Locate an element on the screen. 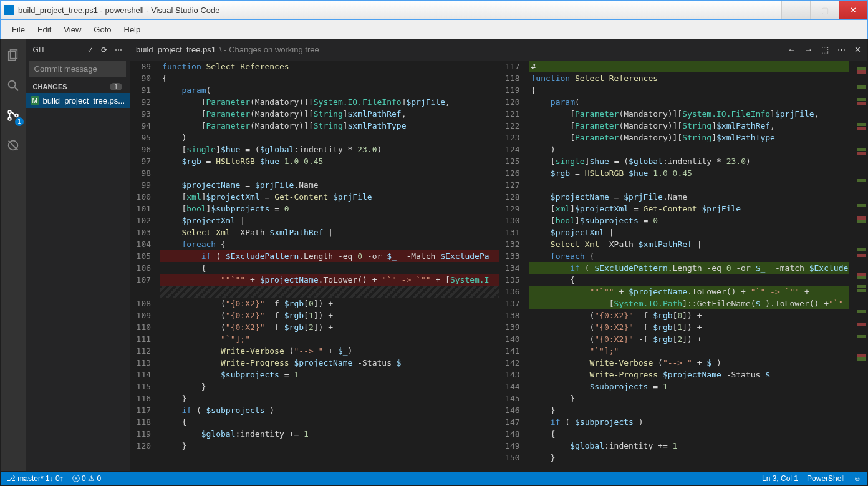  activitybar: 1 is located at coordinates (13, 255).